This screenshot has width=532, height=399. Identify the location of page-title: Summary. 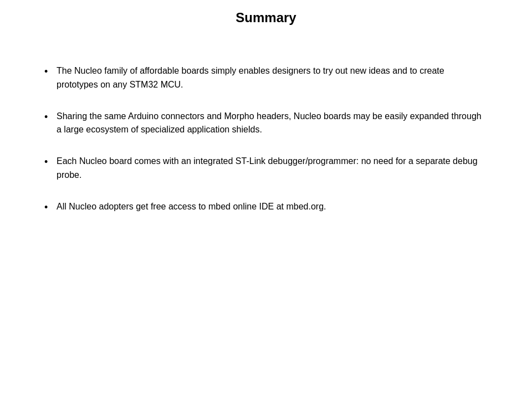
(266, 16).